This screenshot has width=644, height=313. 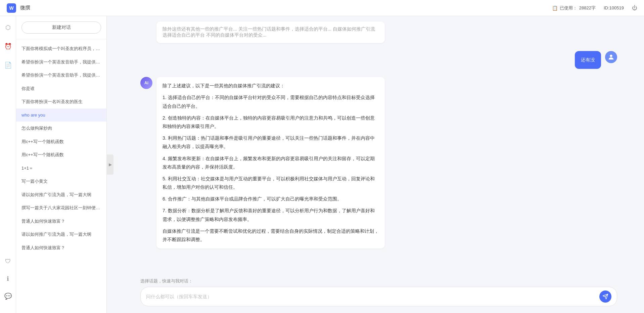 I want to click on conversation-item-14: 普通人如何快速致富？, so click(x=61, y=221).